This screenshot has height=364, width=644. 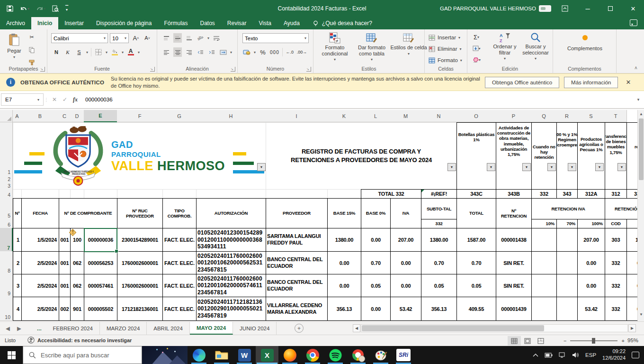 I want to click on fill-icon: ▾, so click(x=476, y=48).